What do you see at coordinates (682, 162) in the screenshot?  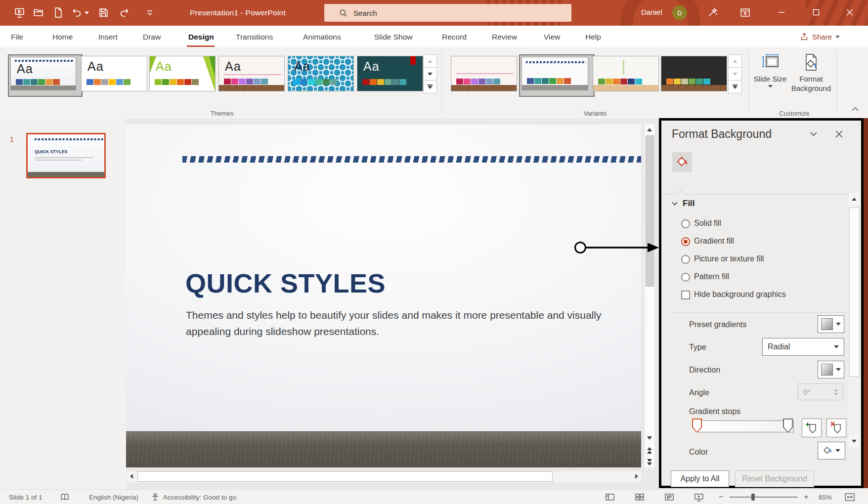 I see `fill-tab` at bounding box center [682, 162].